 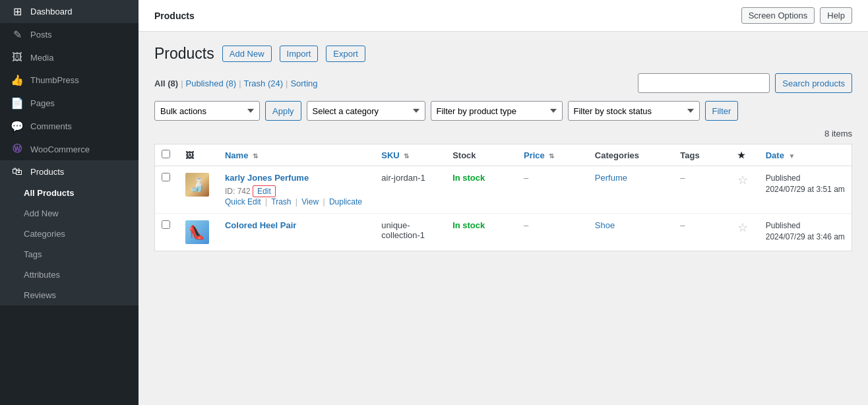 What do you see at coordinates (69, 80) in the screenshot?
I see `sidebar-item-thumbpress: 👍 ThumbPress` at bounding box center [69, 80].